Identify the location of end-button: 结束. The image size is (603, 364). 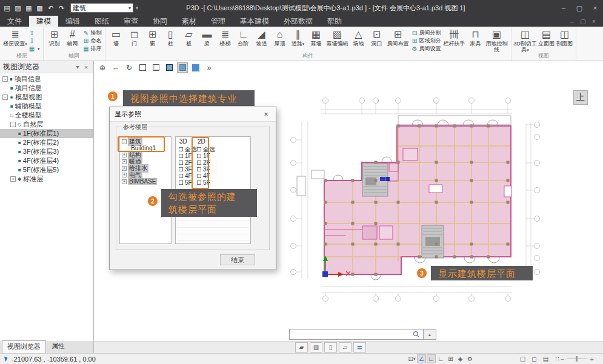
(238, 260).